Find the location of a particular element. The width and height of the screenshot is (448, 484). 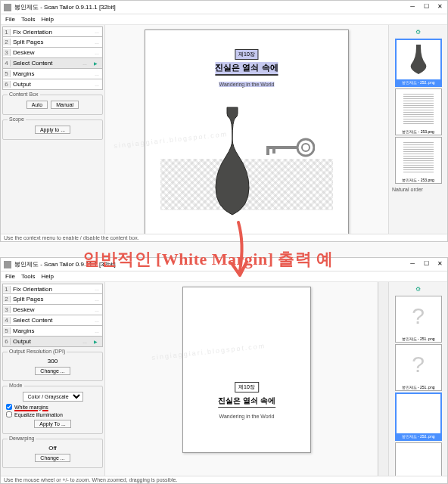

color-mode-select: Color / Grayscale is located at coordinates (53, 396).